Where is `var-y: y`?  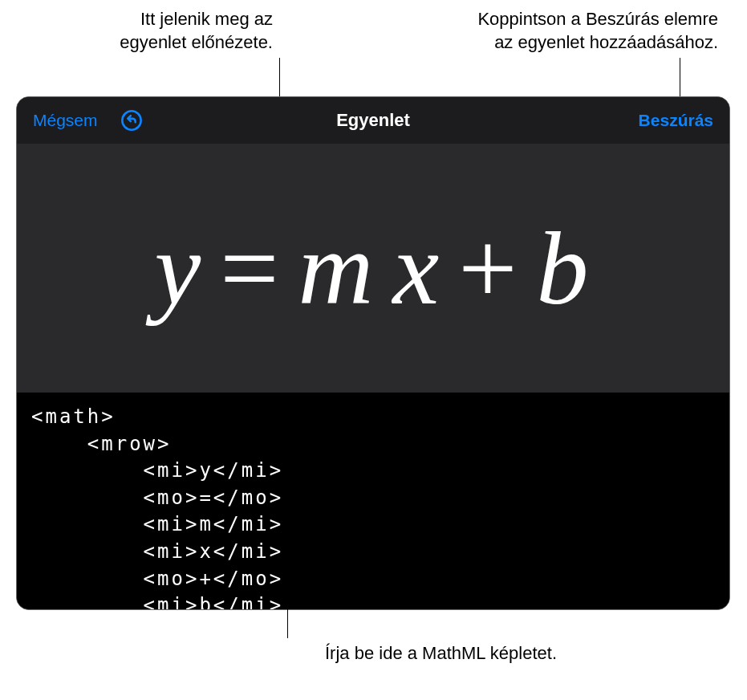
var-y: y is located at coordinates (180, 268).